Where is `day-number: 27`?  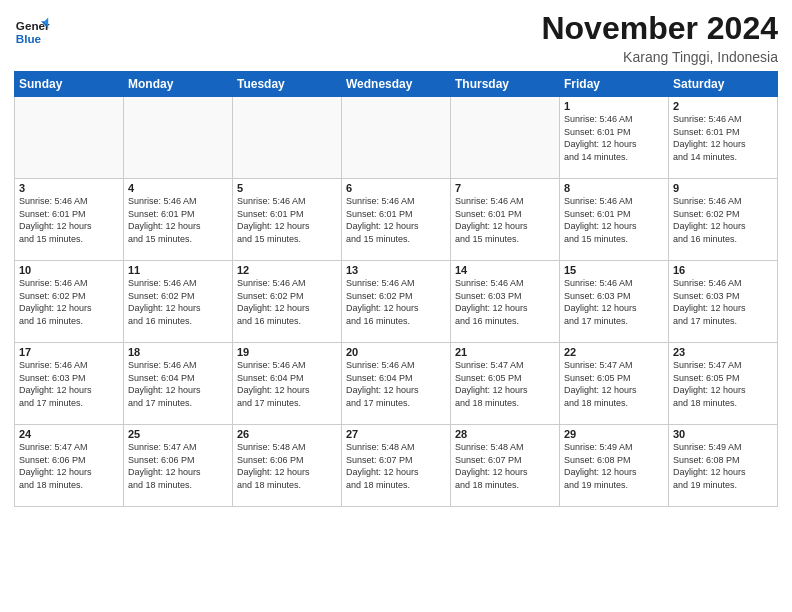
day-number: 27 is located at coordinates (396, 434).